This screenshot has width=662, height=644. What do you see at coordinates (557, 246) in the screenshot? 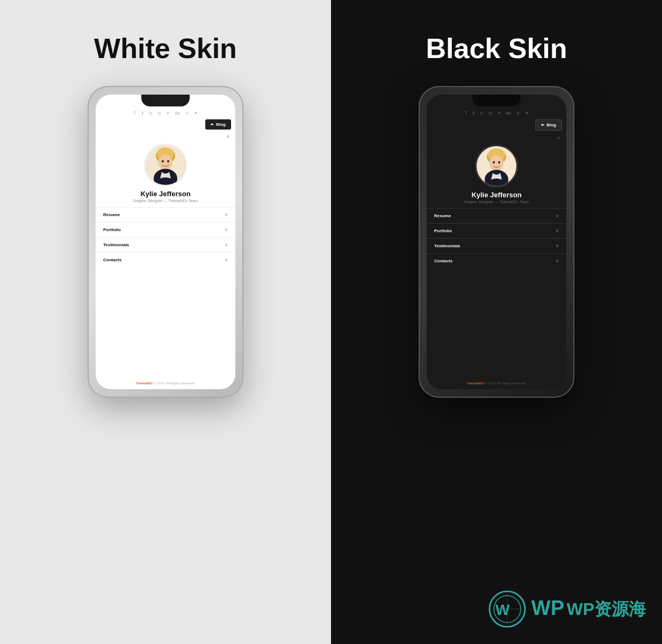
I see `black-menu-testimonials-chevron: ∨` at bounding box center [557, 246].